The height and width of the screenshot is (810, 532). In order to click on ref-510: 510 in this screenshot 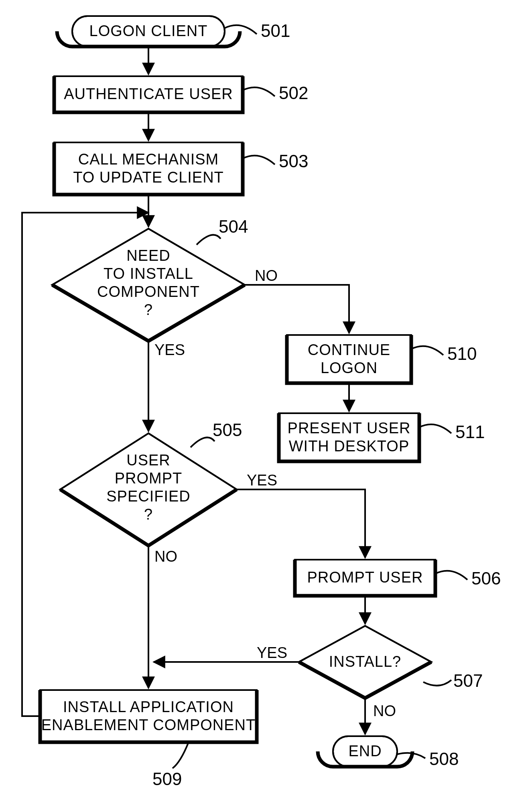, I will do `click(462, 354)`.